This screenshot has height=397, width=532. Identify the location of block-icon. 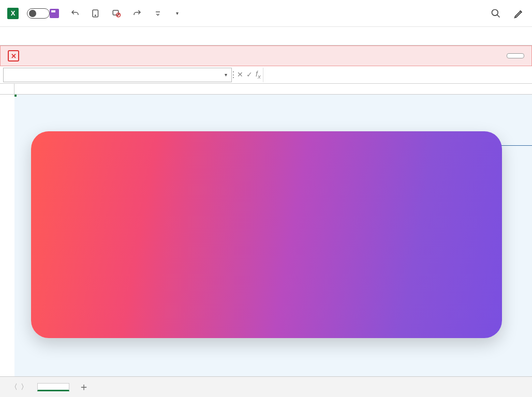
(116, 13).